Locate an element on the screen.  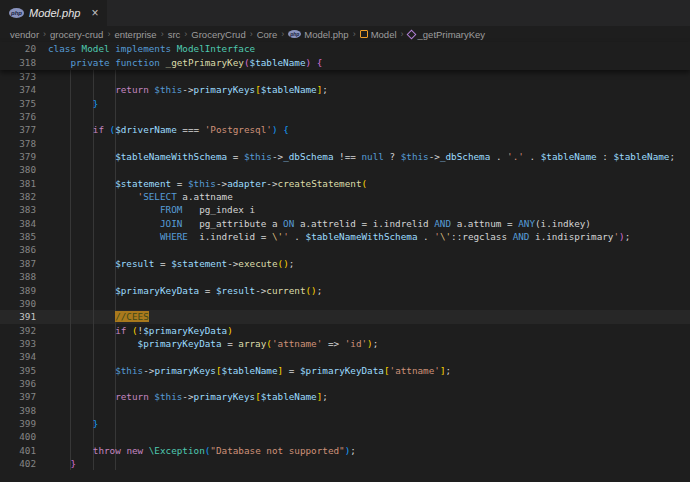
line-number: 384 is located at coordinates (24, 224).